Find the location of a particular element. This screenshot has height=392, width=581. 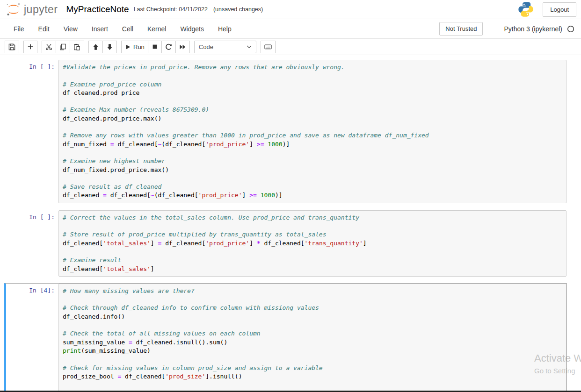

code-line: df_cleaned.prod_price.max() is located at coordinates (312, 119).